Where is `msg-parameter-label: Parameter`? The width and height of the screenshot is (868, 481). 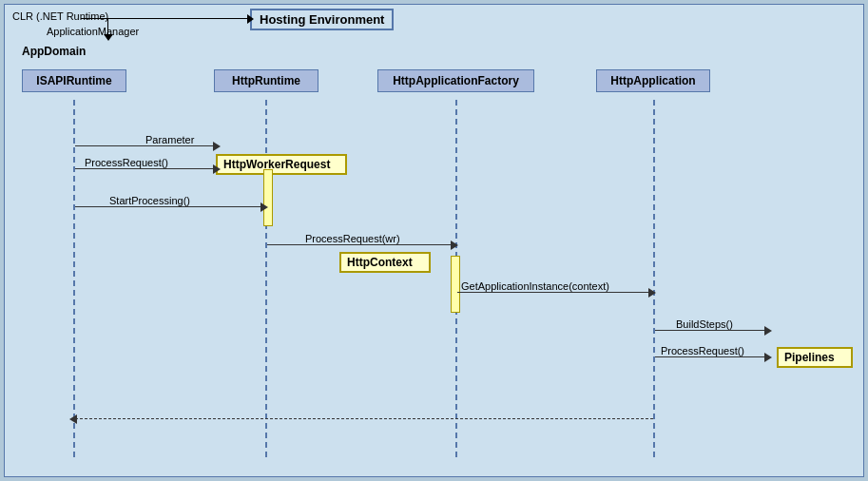 msg-parameter-label: Parameter is located at coordinates (169, 140).